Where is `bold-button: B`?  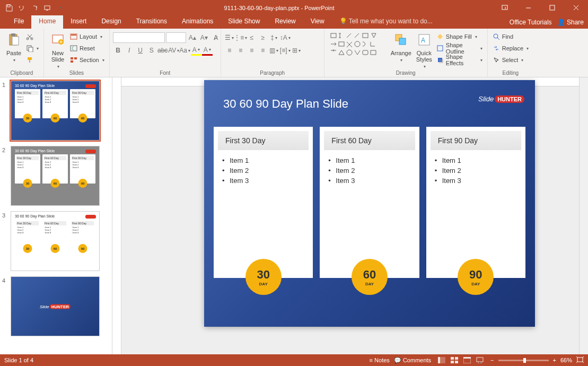
bold-button: B is located at coordinates (118, 50).